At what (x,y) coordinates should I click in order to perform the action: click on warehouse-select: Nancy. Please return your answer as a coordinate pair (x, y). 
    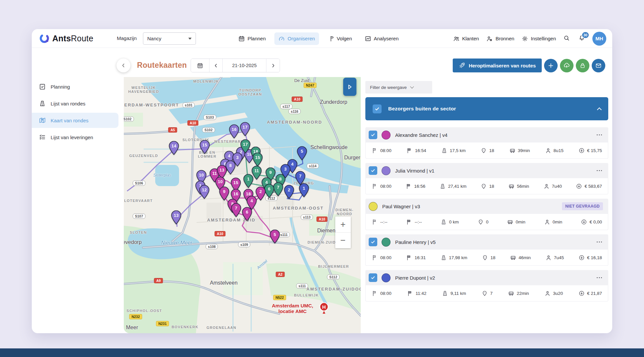
    Looking at the image, I should click on (169, 38).